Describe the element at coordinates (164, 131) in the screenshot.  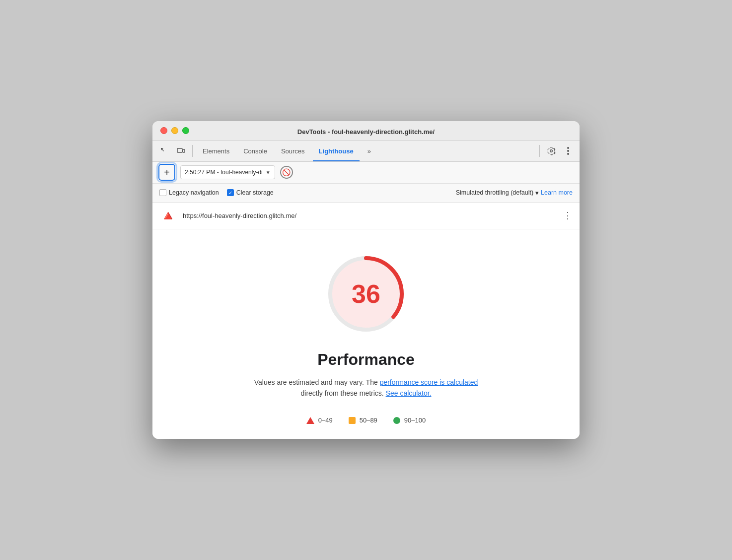
I see `close-button` at that location.